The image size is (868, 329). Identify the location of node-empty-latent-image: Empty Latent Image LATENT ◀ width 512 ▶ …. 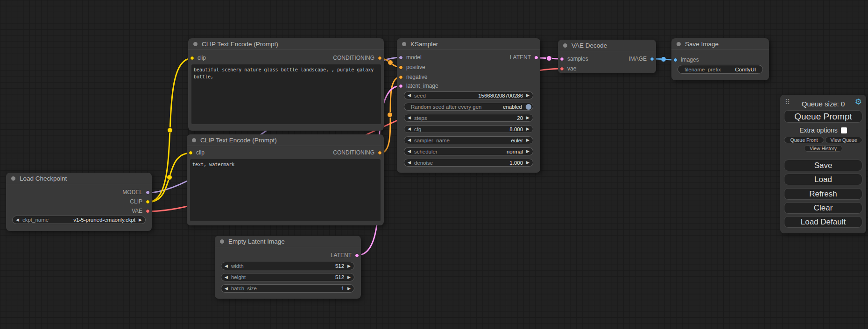
(288, 267).